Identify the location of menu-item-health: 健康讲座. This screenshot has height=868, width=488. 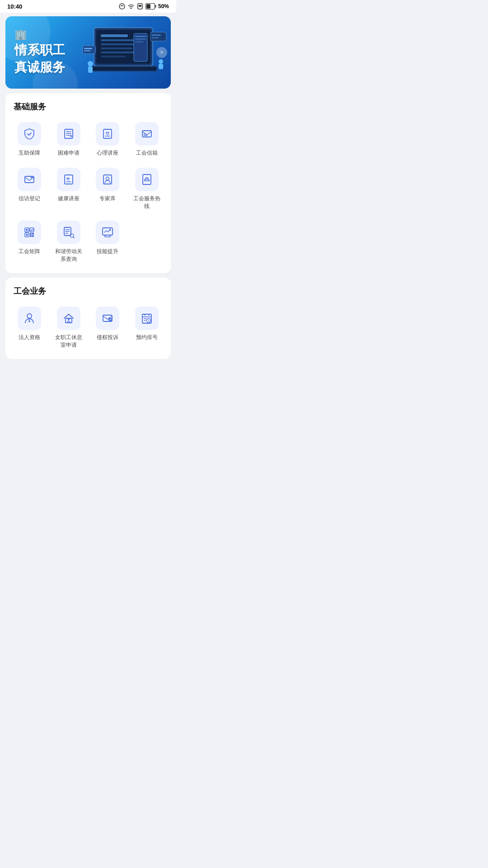
(69, 189).